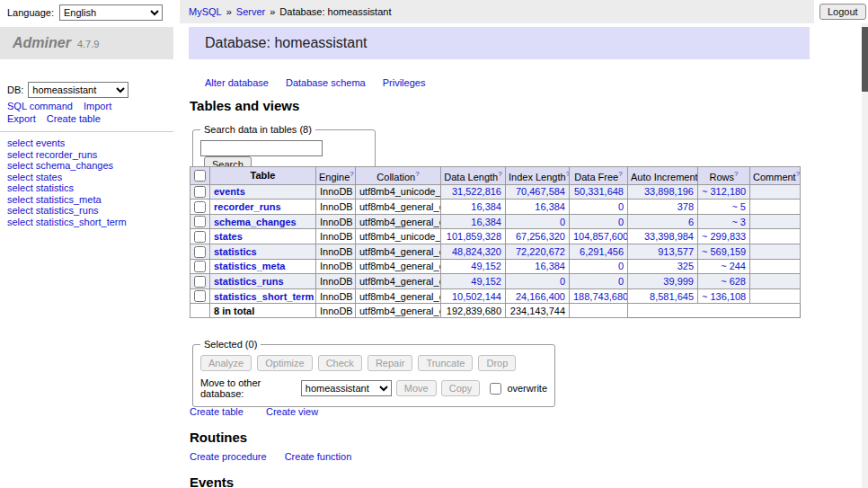 The image size is (868, 488). Describe the element at coordinates (733, 266) in the screenshot. I see `rows-link: ~ 244` at that location.